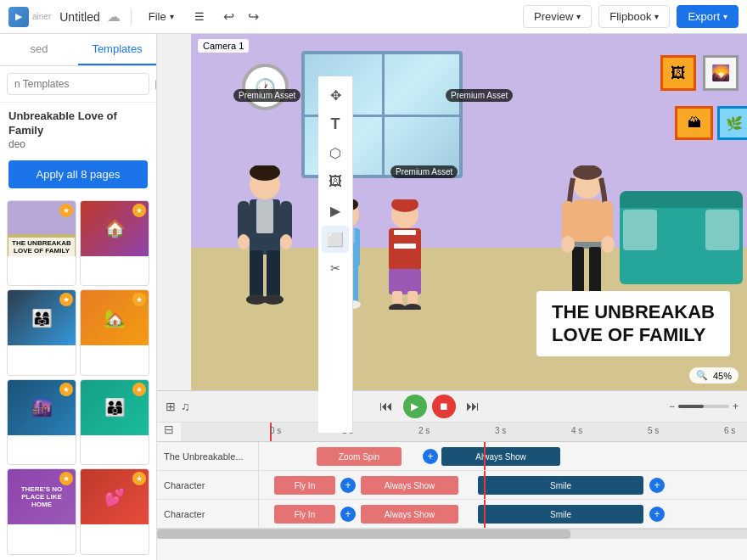 The width and height of the screenshot is (747, 560). Describe the element at coordinates (657, 514) in the screenshot. I see `add-clip-btn-5: +` at that location.